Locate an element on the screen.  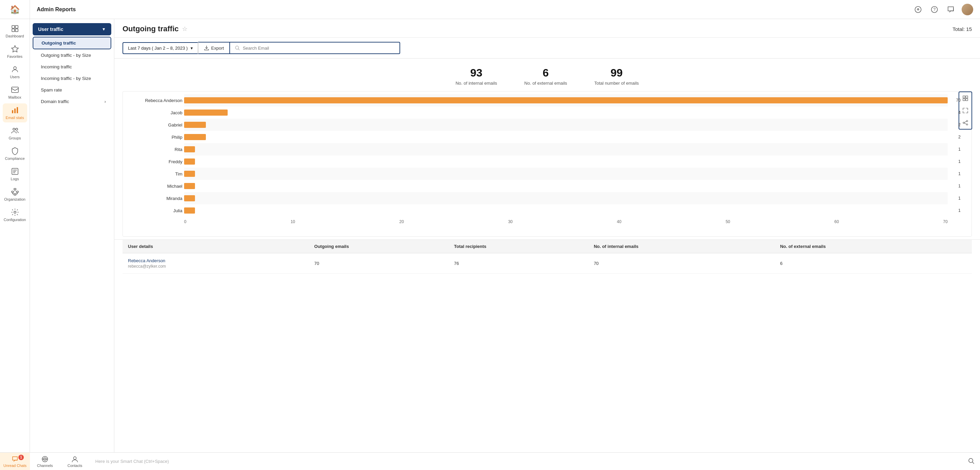
nav-item-outgoing-by-size: Outgoing traffic - by Size is located at coordinates (72, 56).